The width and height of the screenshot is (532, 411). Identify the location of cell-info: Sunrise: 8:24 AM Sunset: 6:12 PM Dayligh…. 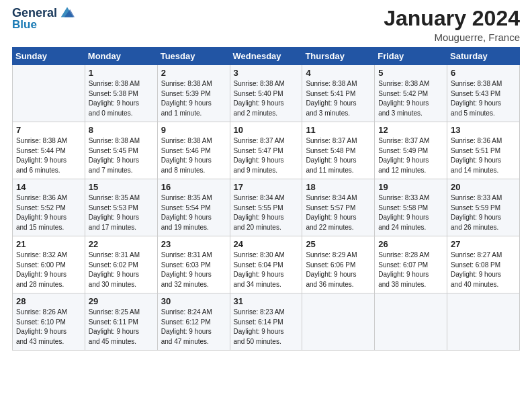
(193, 327).